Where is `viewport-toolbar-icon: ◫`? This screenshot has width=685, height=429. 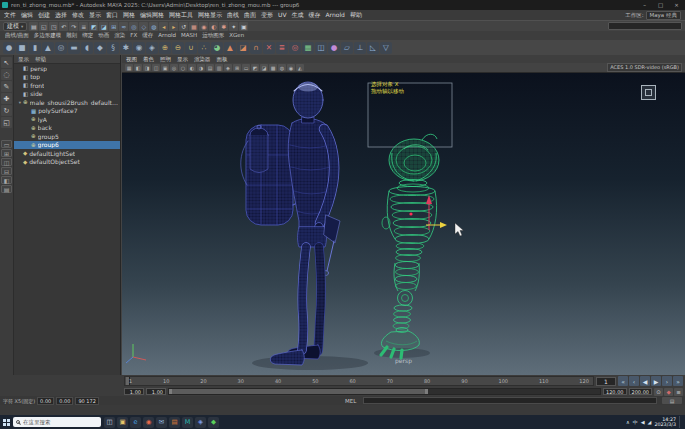 viewport-toolbar-icon: ◫ is located at coordinates (156, 68).